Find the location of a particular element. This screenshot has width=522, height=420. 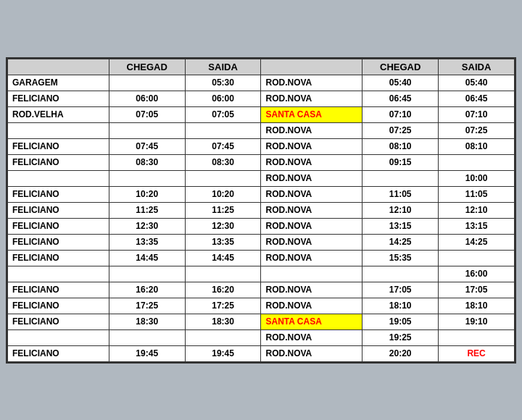

right-saida: REC is located at coordinates (477, 353).